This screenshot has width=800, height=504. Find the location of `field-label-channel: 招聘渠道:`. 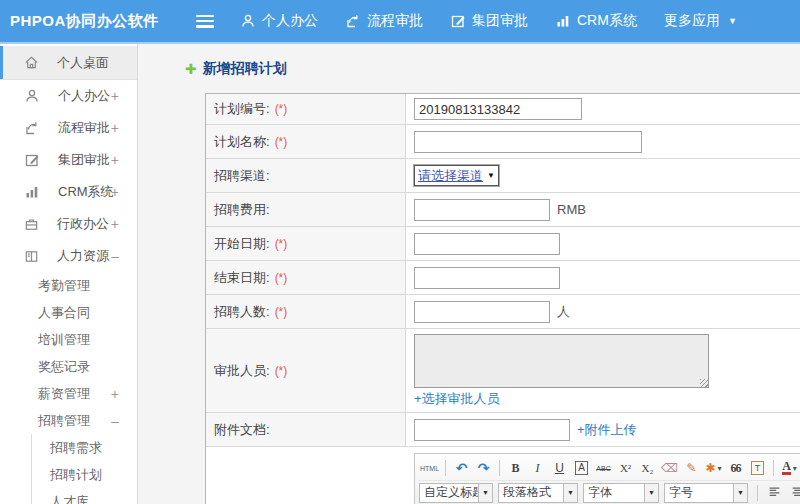

field-label-channel: 招聘渠道: is located at coordinates (306, 176).